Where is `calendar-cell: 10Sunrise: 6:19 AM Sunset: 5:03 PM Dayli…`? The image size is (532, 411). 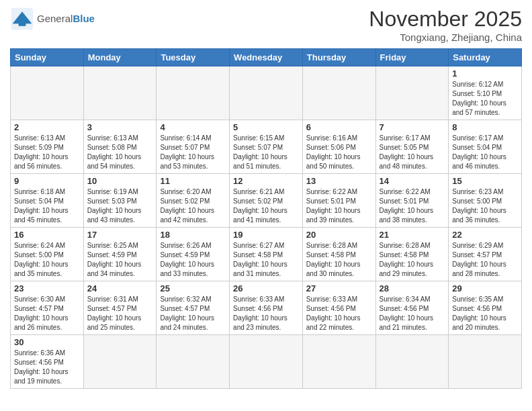 calendar-cell: 10Sunrise: 6:19 AM Sunset: 5:03 PM Dayli… is located at coordinates (120, 201).